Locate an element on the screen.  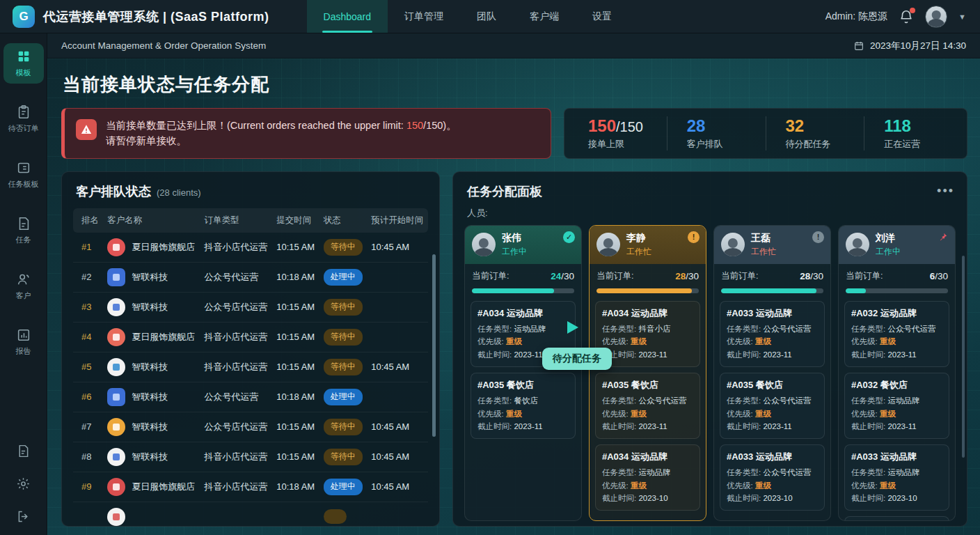
sidebar-item-tasks: 任务 is located at coordinates (24, 231).